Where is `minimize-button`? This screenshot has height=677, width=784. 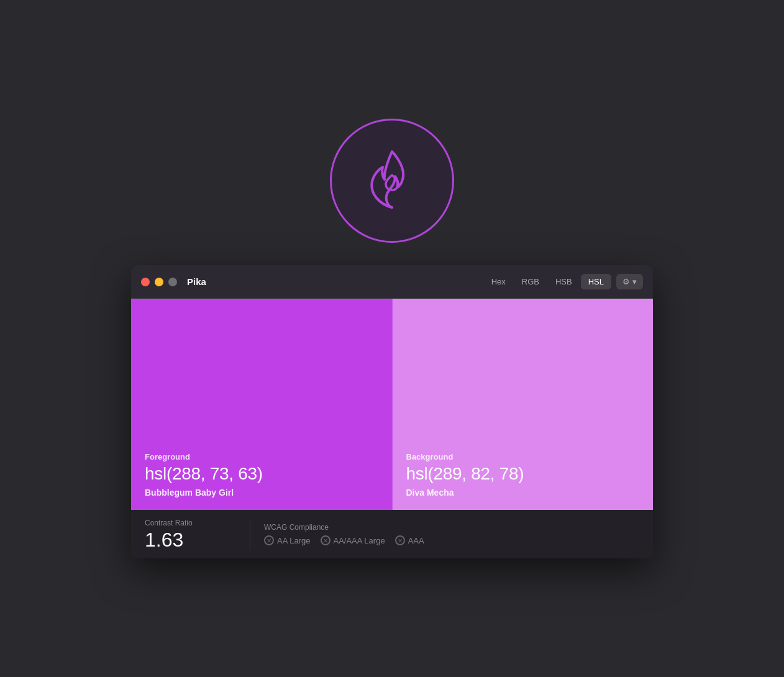
minimize-button is located at coordinates (159, 282).